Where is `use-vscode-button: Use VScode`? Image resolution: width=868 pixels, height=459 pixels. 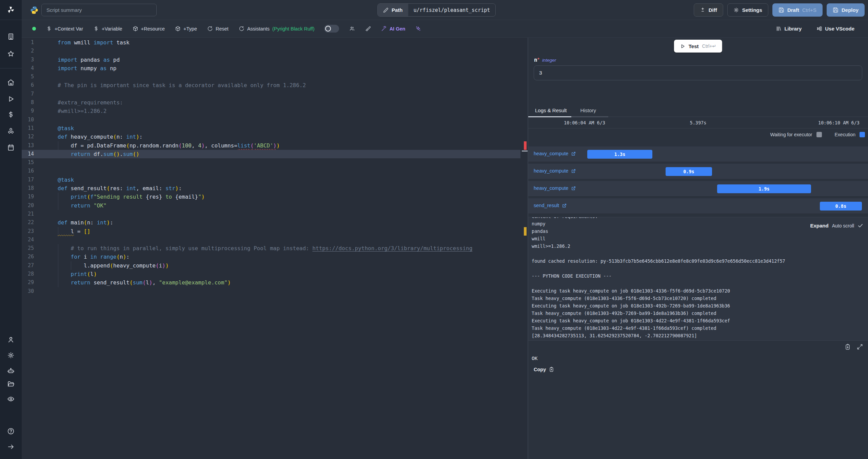
use-vscode-button: Use VScode is located at coordinates (835, 28).